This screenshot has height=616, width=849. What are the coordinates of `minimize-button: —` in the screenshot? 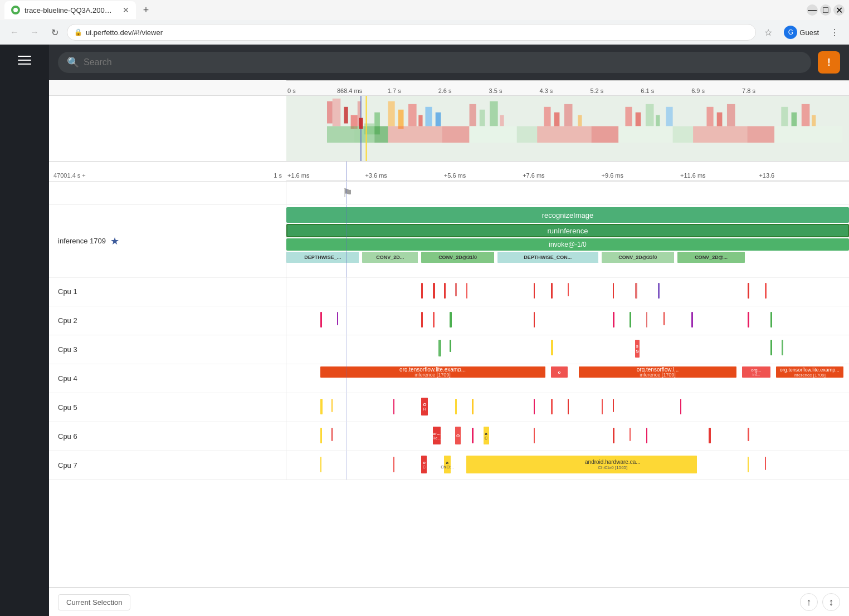 It's located at (812, 10).